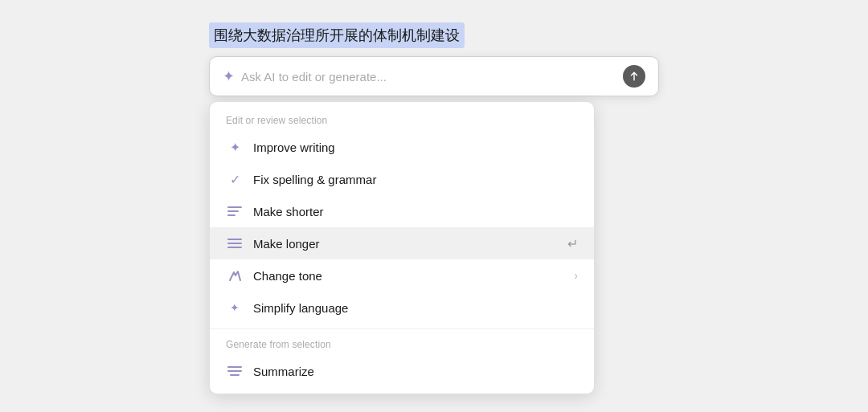 The width and height of the screenshot is (868, 412). I want to click on section-divider, so click(402, 329).